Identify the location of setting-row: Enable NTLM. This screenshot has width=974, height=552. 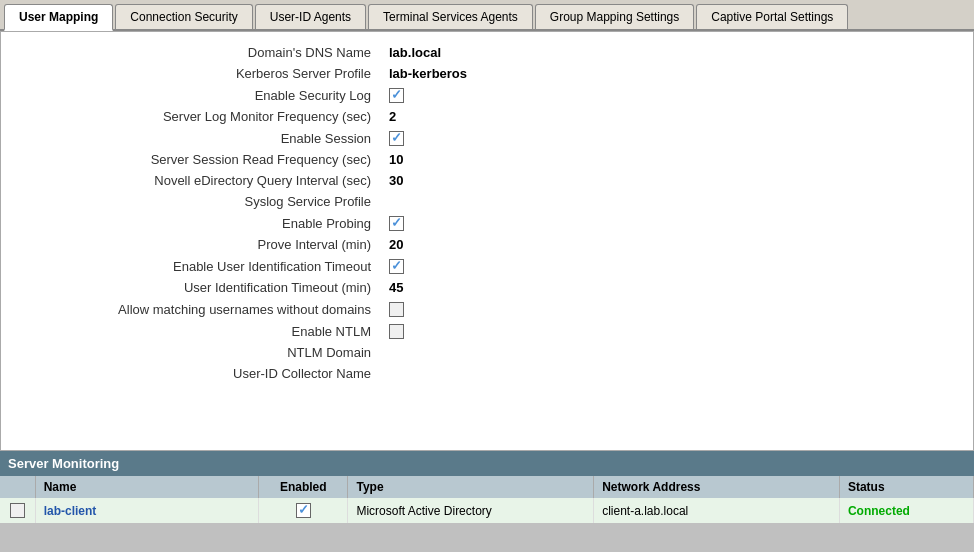
(487, 331).